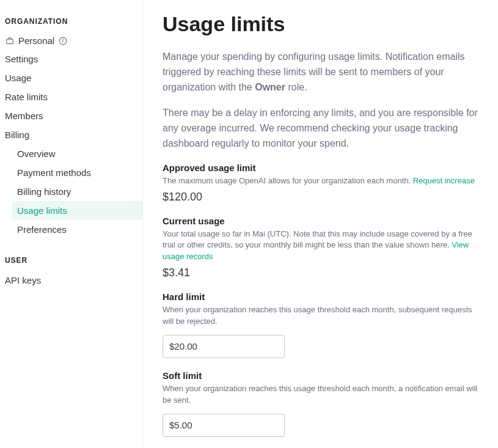 The height and width of the screenshot is (448, 498). I want to click on hard-limit-input, so click(224, 347).